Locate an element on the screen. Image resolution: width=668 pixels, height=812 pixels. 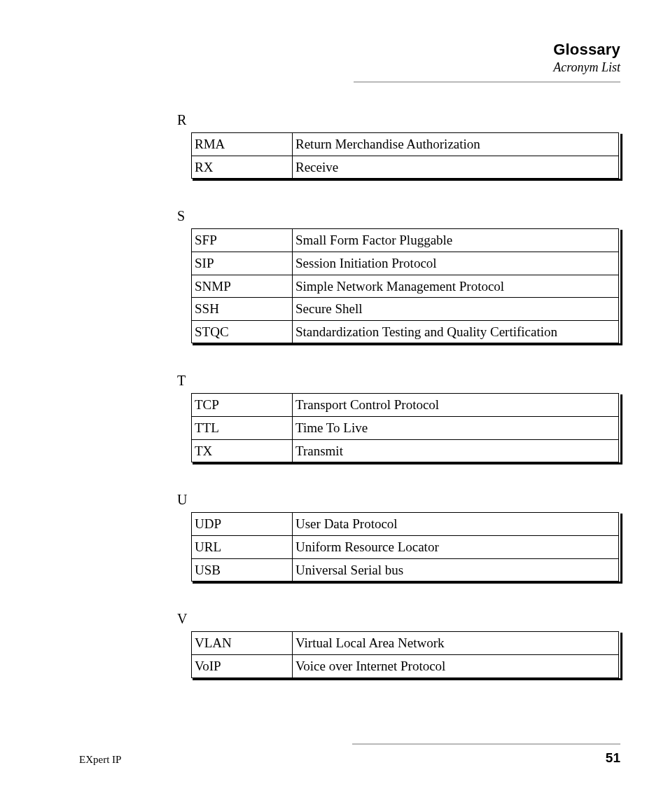
table-t: TCP Transport Control Protocol TTL Time … is located at coordinates (405, 427).